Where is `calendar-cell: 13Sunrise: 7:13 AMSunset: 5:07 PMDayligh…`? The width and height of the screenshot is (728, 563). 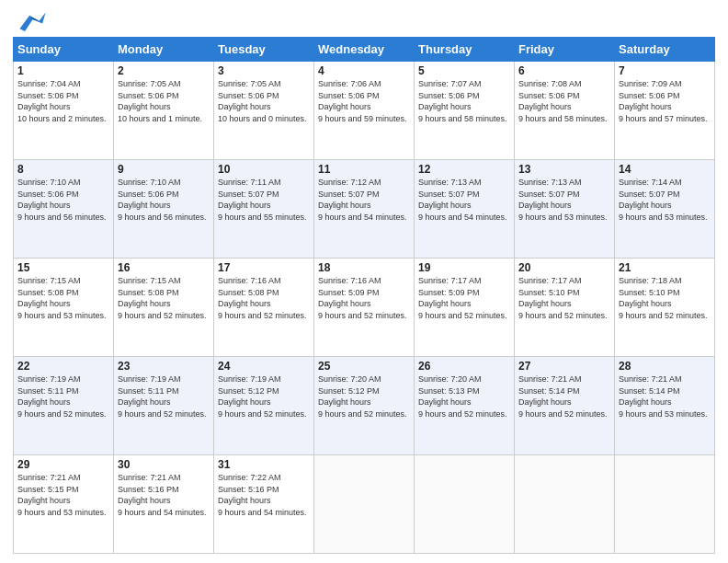 calendar-cell: 13Sunrise: 7:13 AMSunset: 5:07 PMDayligh… is located at coordinates (564, 210).